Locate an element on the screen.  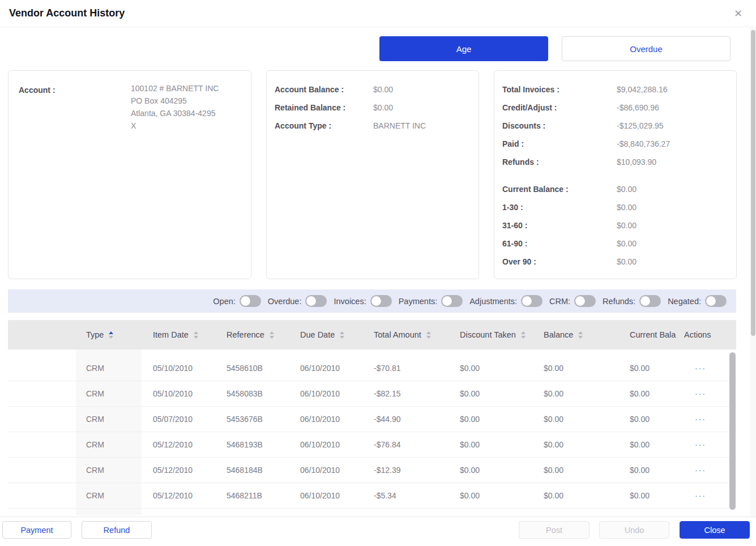
close-icon: ✕ is located at coordinates (738, 14).